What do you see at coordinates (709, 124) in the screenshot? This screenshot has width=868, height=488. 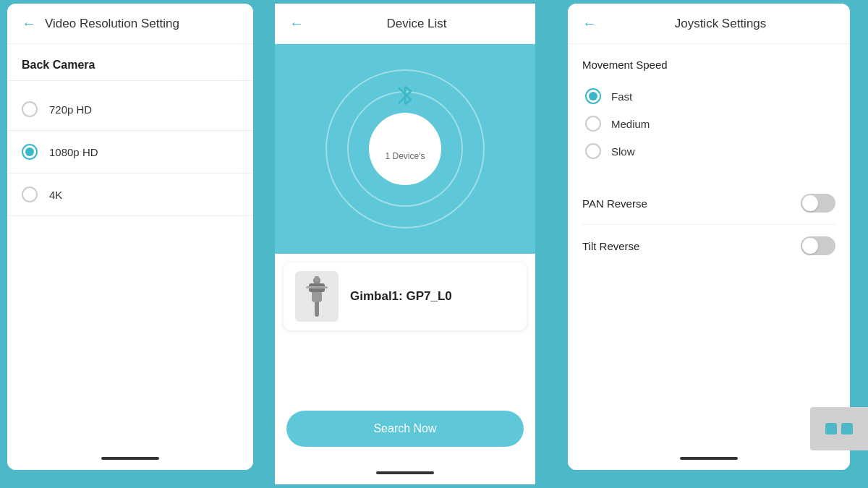 I see `speed-medium-row: Medium` at bounding box center [709, 124].